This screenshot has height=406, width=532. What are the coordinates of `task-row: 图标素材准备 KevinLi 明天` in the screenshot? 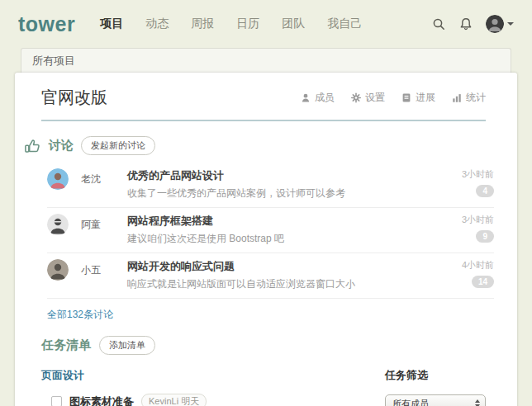 It's located at (213, 398).